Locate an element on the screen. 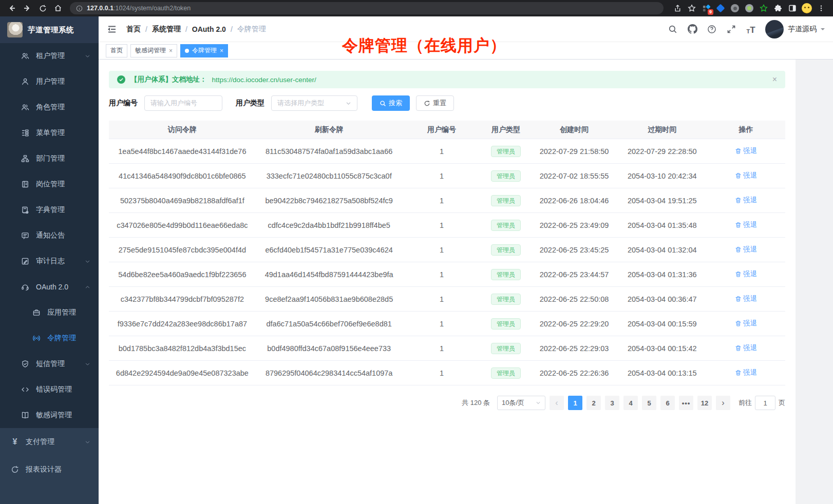 The image size is (833, 504). share-icon is located at coordinates (677, 8).